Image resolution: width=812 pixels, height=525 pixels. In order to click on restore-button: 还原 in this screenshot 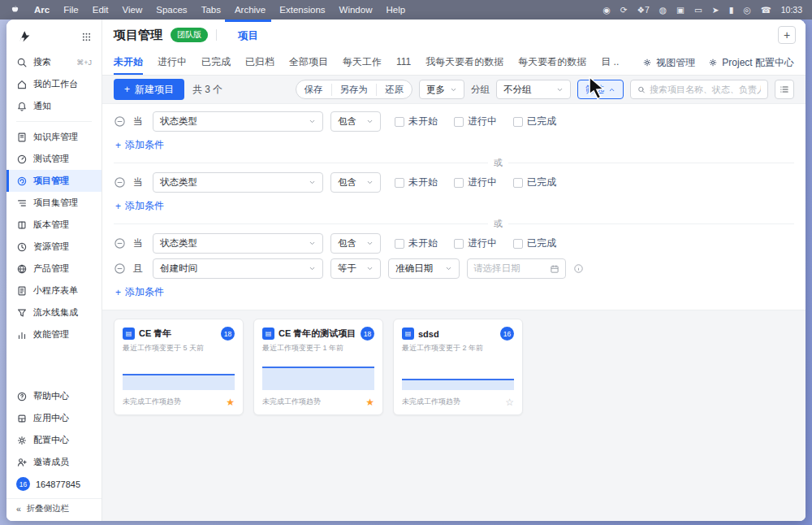, I will do `click(394, 89)`.